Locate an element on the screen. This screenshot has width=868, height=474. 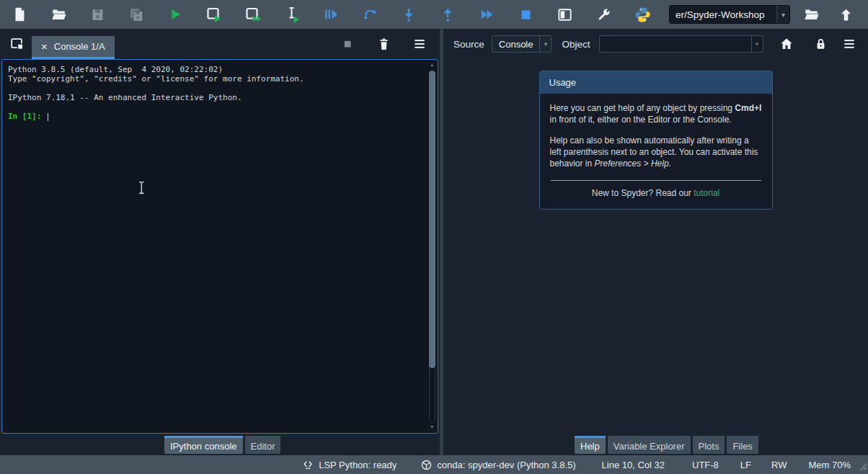
run-selection-button is located at coordinates (292, 14).